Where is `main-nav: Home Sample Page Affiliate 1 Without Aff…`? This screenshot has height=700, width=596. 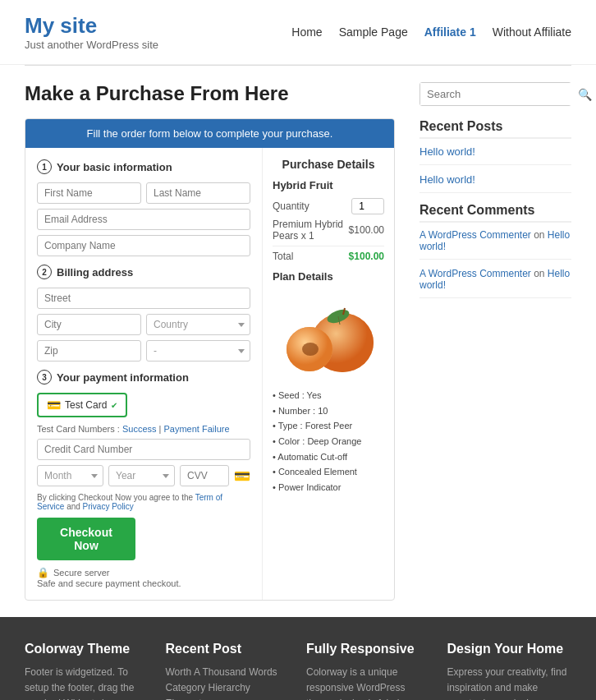
main-nav: Home Sample Page Affiliate 1 Without Aff… is located at coordinates (432, 32).